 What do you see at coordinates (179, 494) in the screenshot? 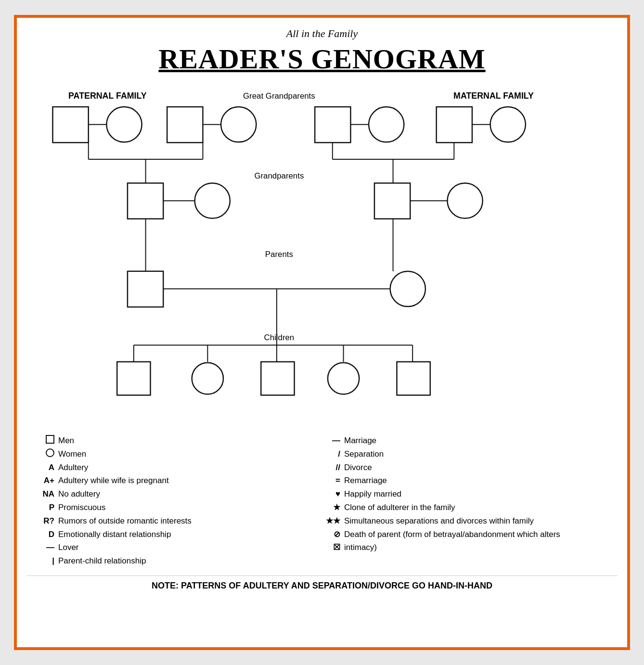
I see `legend-no-adultery: NA No adultery` at bounding box center [179, 494].